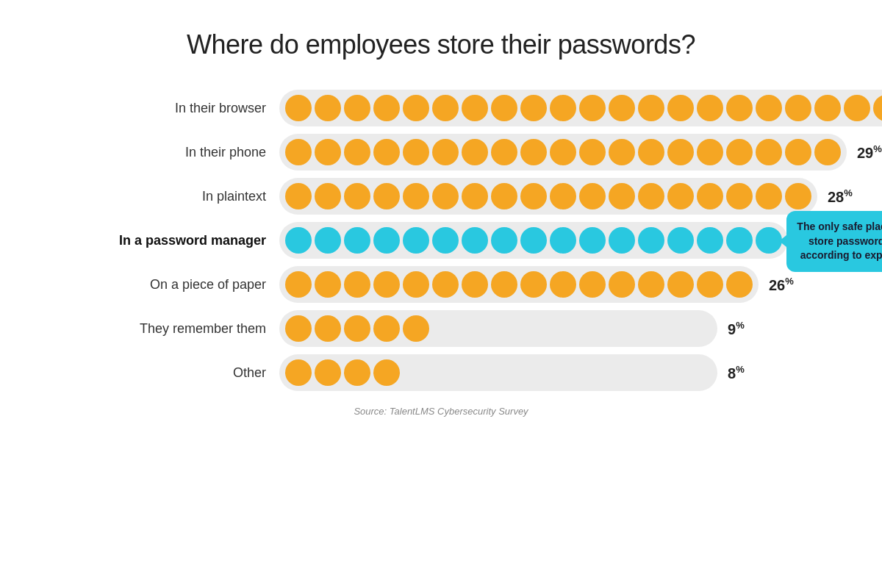 This screenshot has height=588, width=882. Describe the element at coordinates (584, 108) in the screenshot. I see `dots-browser` at that location.